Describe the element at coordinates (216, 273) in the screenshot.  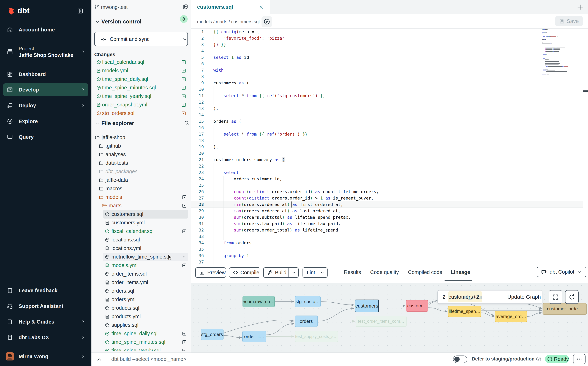
I see `preview-label: Preview` at that location.